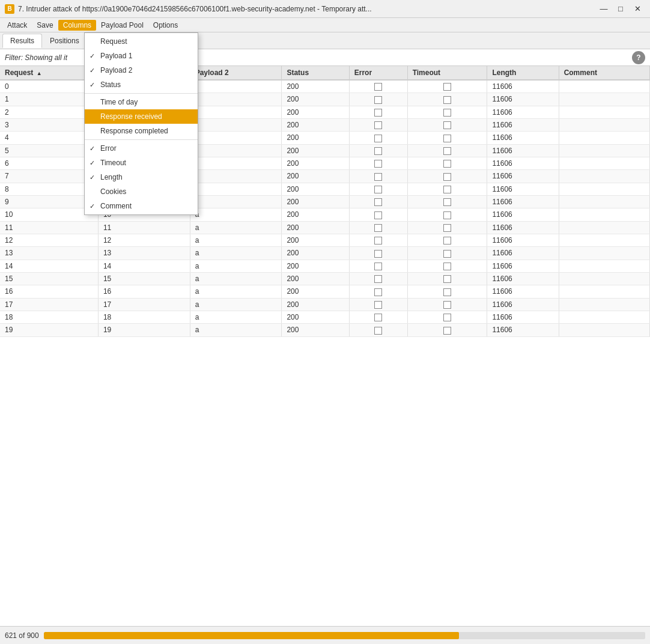 The image size is (650, 644). Describe the element at coordinates (637, 9) in the screenshot. I see `close-button: ✕` at that location.